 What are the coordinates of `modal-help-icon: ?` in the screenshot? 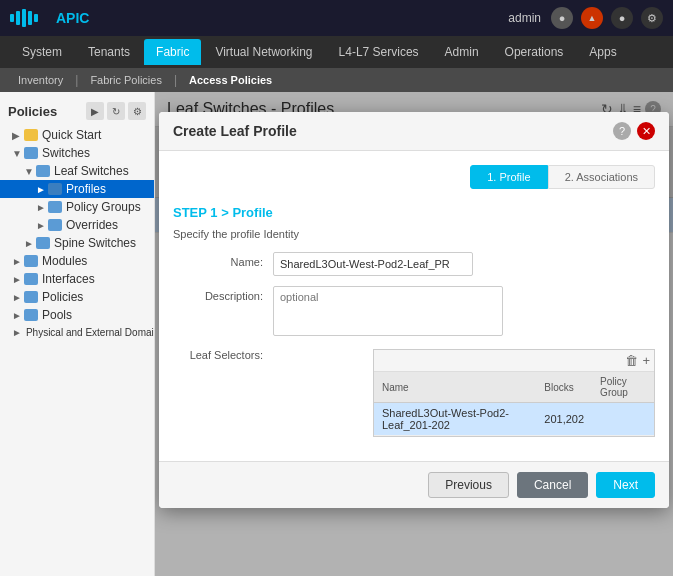 It's located at (622, 131).